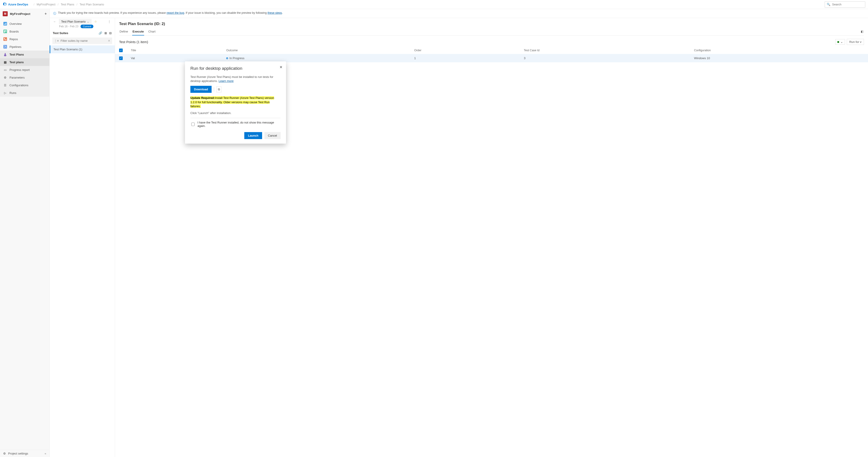 Image resolution: width=868 pixels, height=457 pixels. What do you see at coordinates (227, 58) in the screenshot?
I see `in-progress-icon` at bounding box center [227, 58].